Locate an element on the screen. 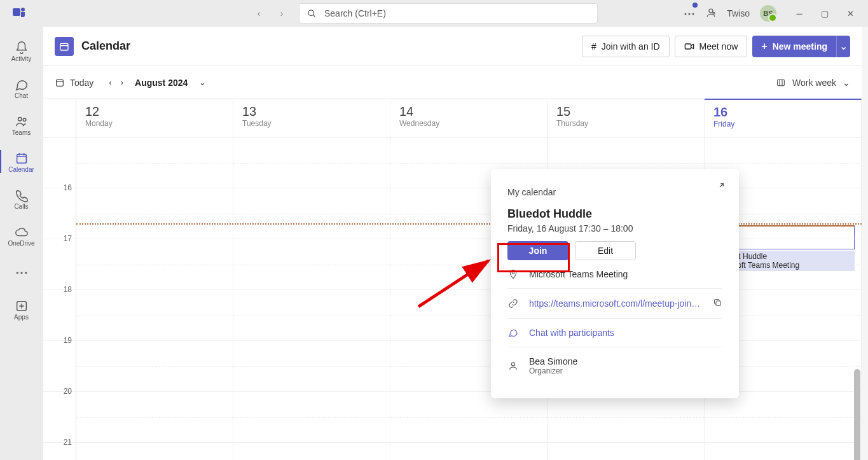 This screenshot has width=868, height=460. search-input: Search (Ctrl+E) is located at coordinates (448, 13).